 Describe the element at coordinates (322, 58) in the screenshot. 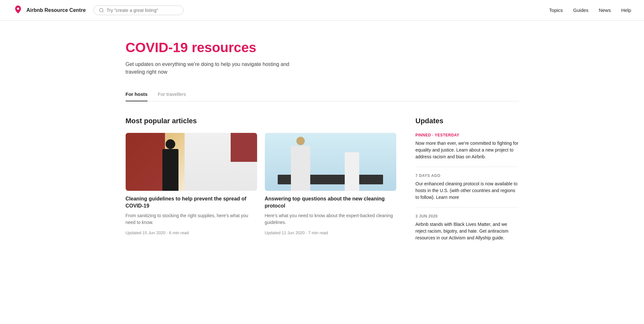

I see `hero-section: COVID-19 resources Get updates on everyt…` at that location.